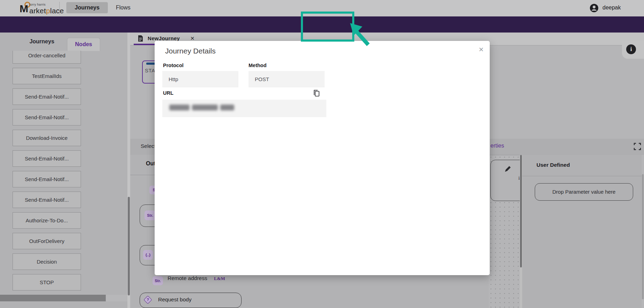  What do you see at coordinates (637, 146) in the screenshot?
I see `expand-fullscreen-icon` at bounding box center [637, 146].